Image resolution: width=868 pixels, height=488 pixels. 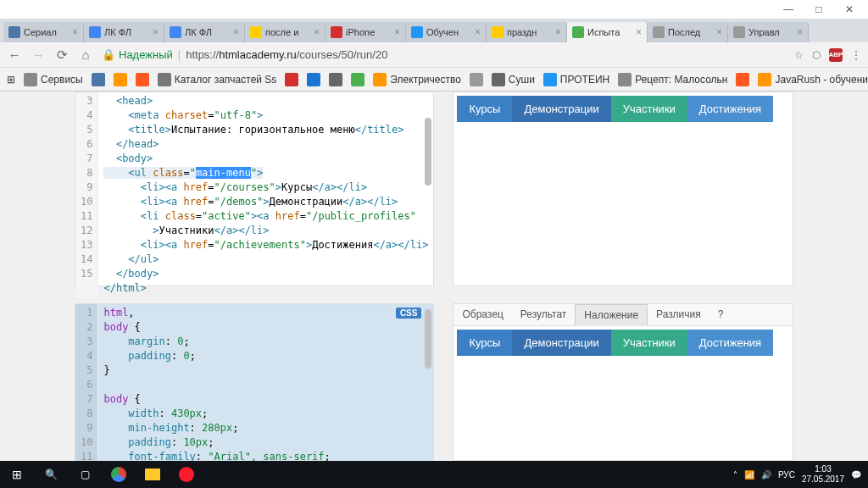 I want to click on window-minimize: —, so click(x=788, y=9).